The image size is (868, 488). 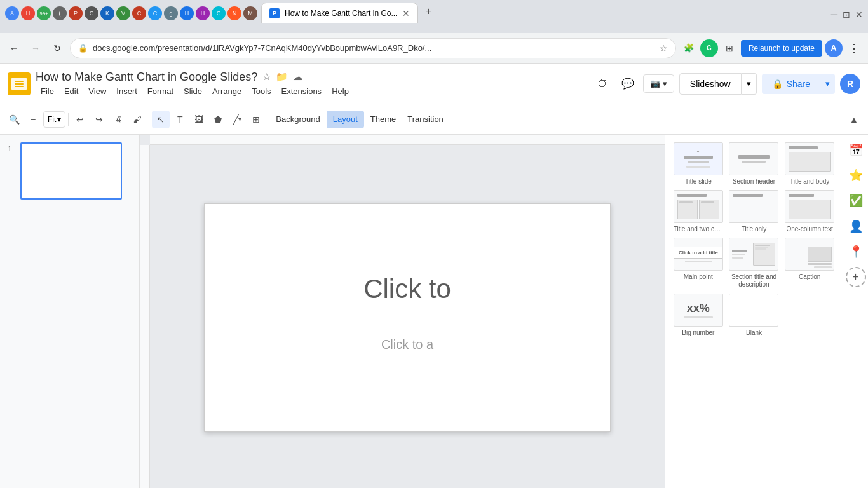 What do you see at coordinates (33, 119) in the screenshot?
I see `zoom-minus-button: −` at bounding box center [33, 119].